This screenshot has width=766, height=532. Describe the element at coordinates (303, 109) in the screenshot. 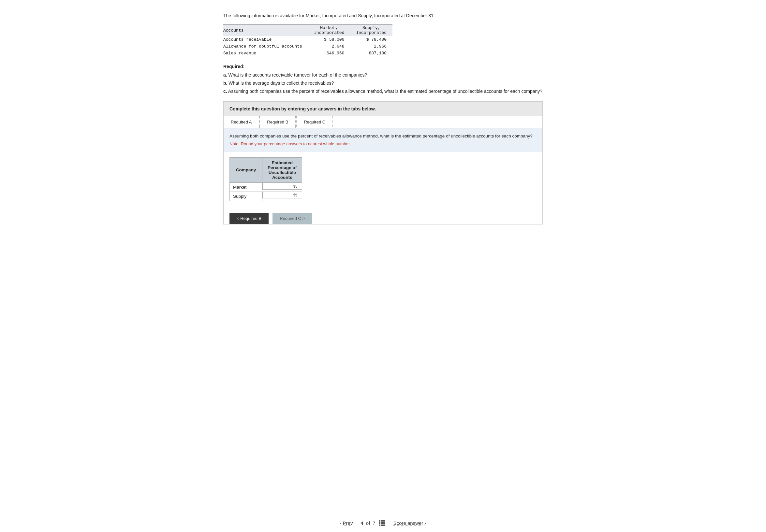

I see `complete-box-text: Complete this question by entering your …` at that location.